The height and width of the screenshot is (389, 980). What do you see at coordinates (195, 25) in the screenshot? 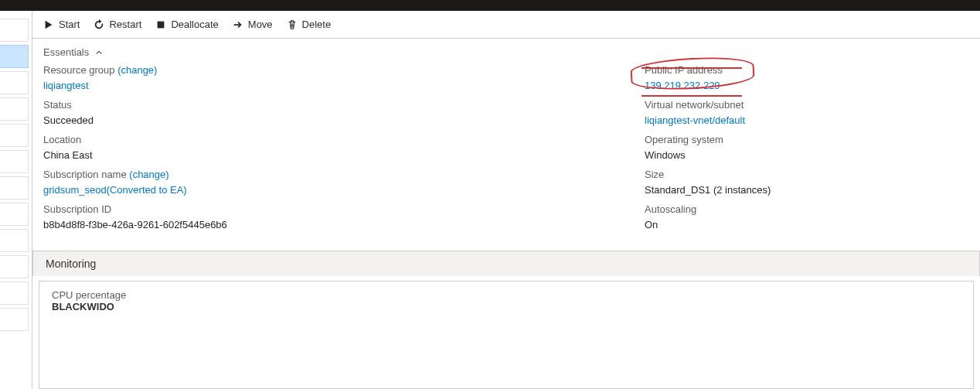
I see `deallocate-button-label: Deallocate` at bounding box center [195, 25].